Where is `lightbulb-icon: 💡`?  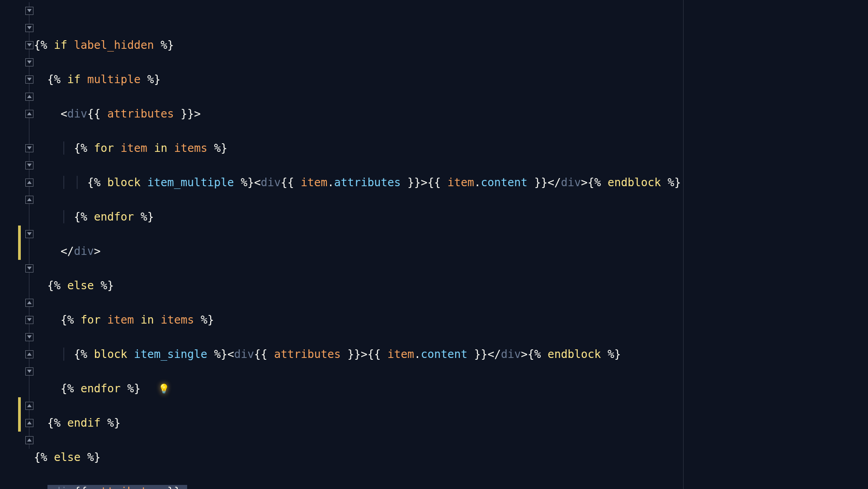 lightbulb-icon: 💡 is located at coordinates (164, 389).